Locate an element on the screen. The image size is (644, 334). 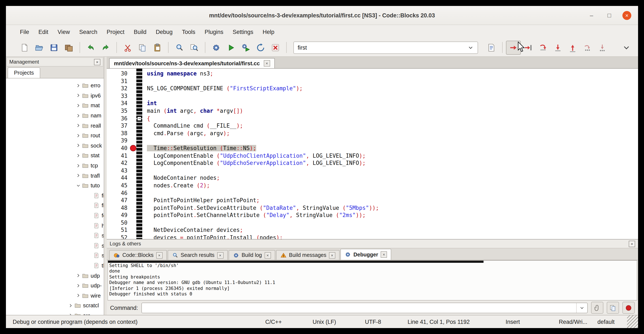
build-button is located at coordinates (216, 48).